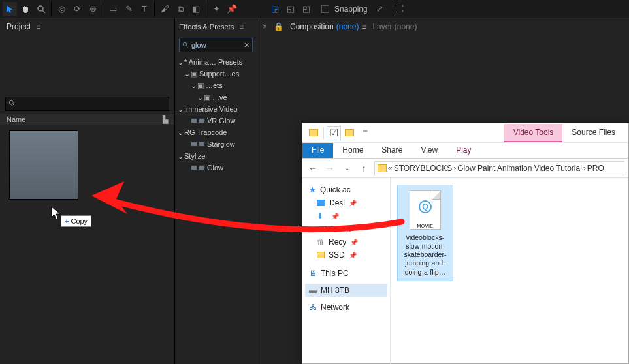 The image size is (629, 364). What do you see at coordinates (306, 9) in the screenshot?
I see `view-axis-icon: ◰` at bounding box center [306, 9].